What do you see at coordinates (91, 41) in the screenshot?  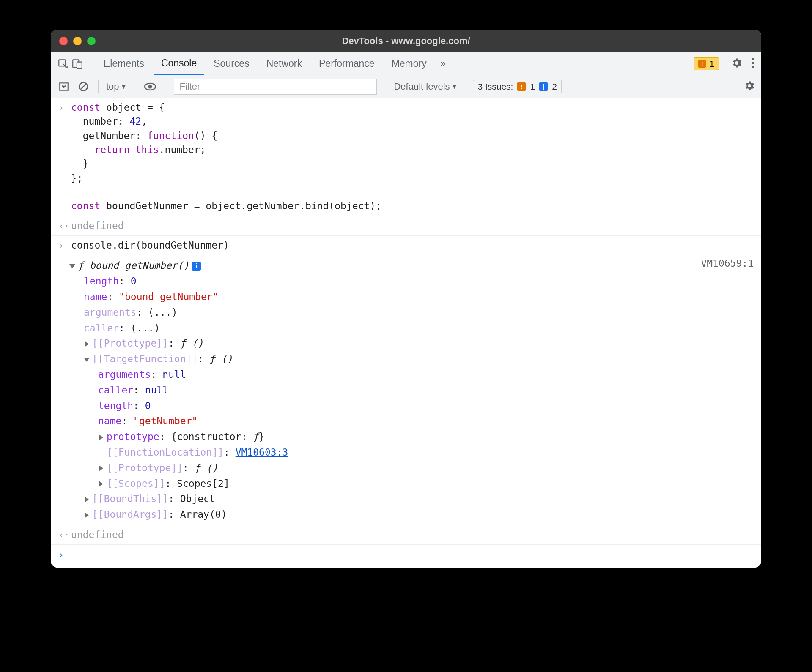 I see `maximize-window` at bounding box center [91, 41].